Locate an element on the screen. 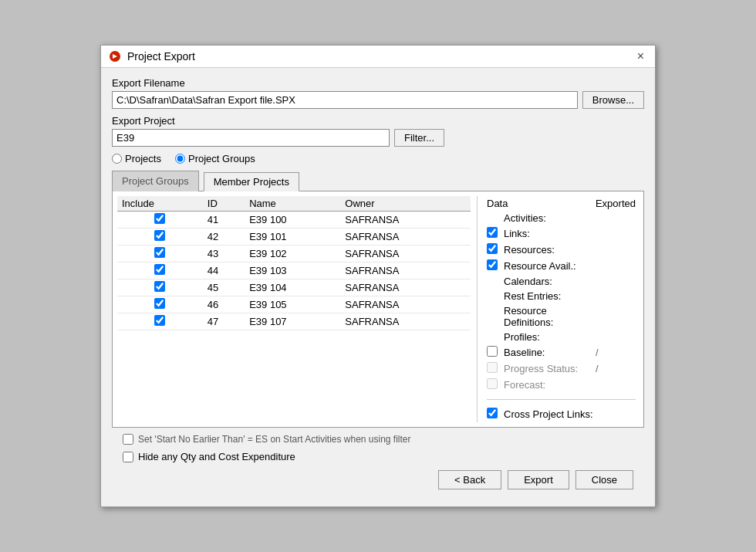 The width and height of the screenshot is (756, 552). data-row: Progress Status: / is located at coordinates (562, 369).